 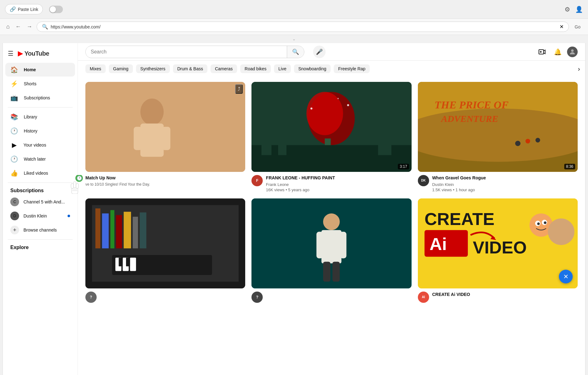 I want to click on new-dot-indicator, so click(x=69, y=216).